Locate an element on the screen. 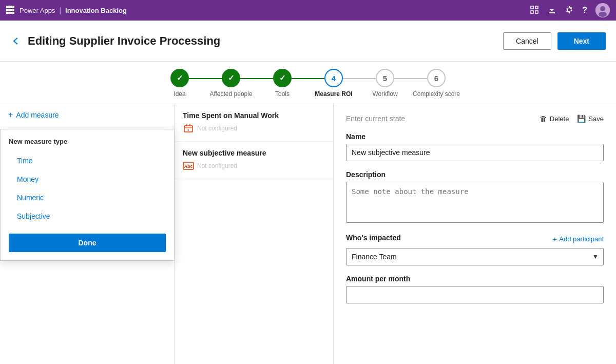  amount-label: Amount per month is located at coordinates (475, 279).